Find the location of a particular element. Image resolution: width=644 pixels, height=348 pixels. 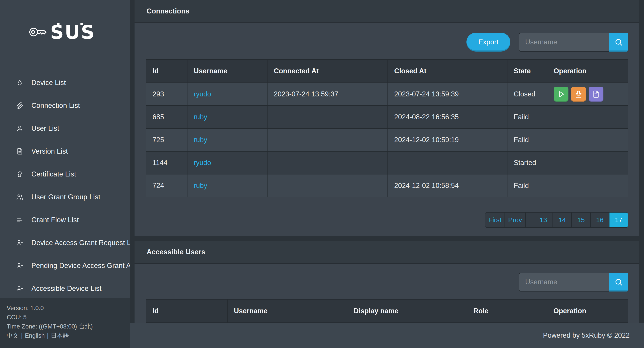

cell-closed-at: 2024-12-02 10:59:19 is located at coordinates (448, 140).